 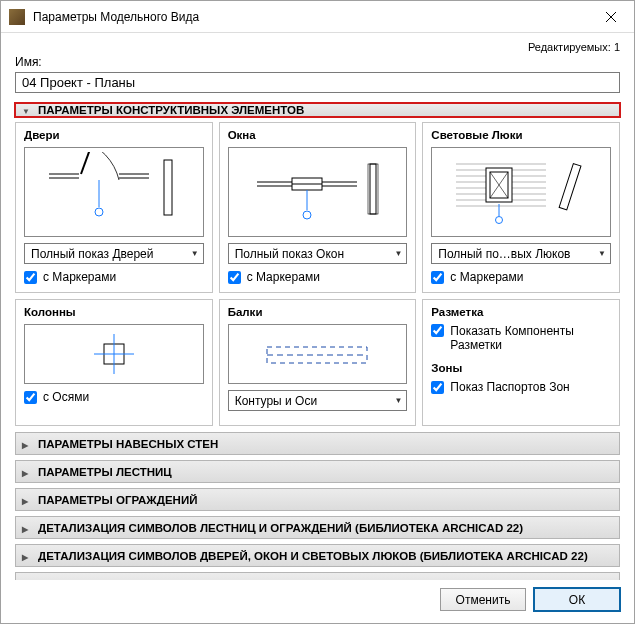 What do you see at coordinates (118, 500) in the screenshot?
I see `section-label: ПАРАМЕТРЫ ОГРАЖДЕНИЙ` at bounding box center [118, 500].